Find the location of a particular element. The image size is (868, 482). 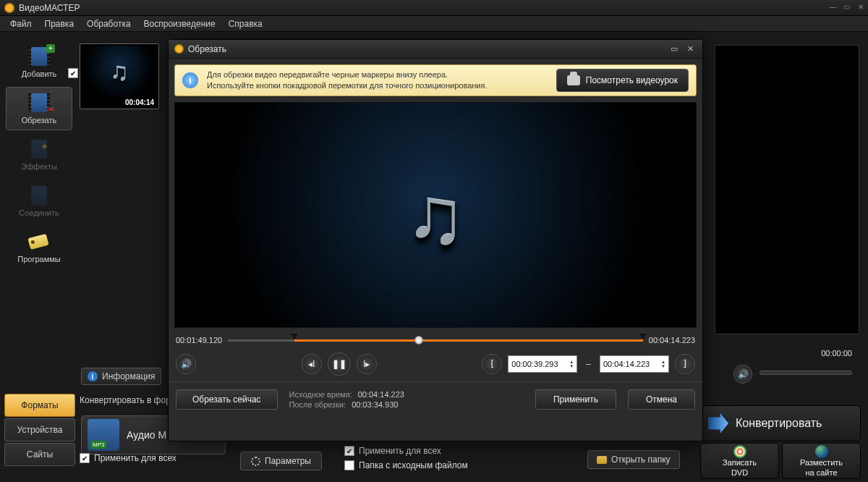

open-folder-button: Открыть папку is located at coordinates (634, 460).